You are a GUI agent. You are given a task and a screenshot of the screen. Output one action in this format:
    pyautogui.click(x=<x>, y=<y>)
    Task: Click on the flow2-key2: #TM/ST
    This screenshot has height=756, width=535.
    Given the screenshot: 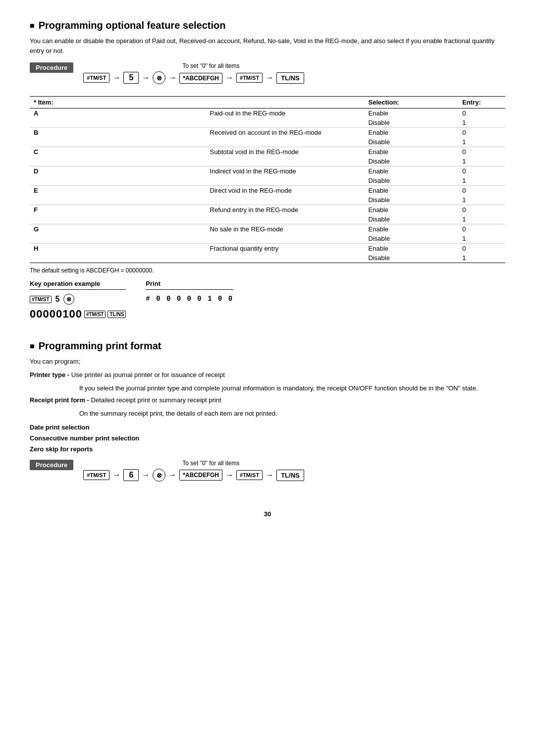 What is the action you would take?
    pyautogui.click(x=250, y=475)
    